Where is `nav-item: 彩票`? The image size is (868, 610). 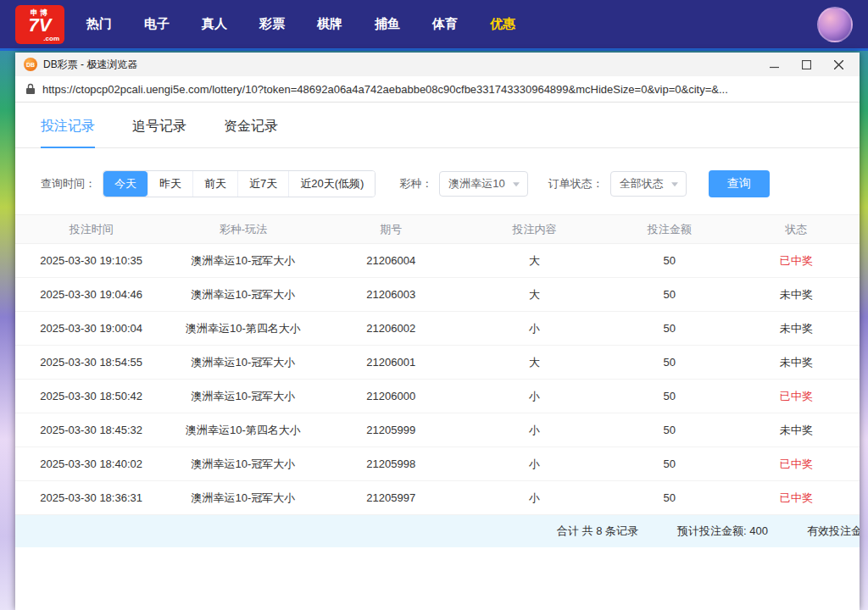 nav-item: 彩票 is located at coordinates (272, 24).